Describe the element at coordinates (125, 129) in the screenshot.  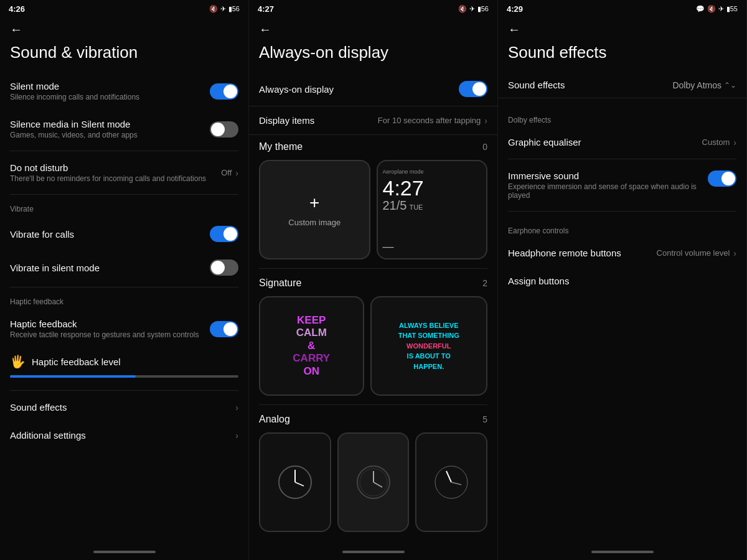
I see `setting-silence-media: Silence media in Silent mode Games, musi…` at that location.